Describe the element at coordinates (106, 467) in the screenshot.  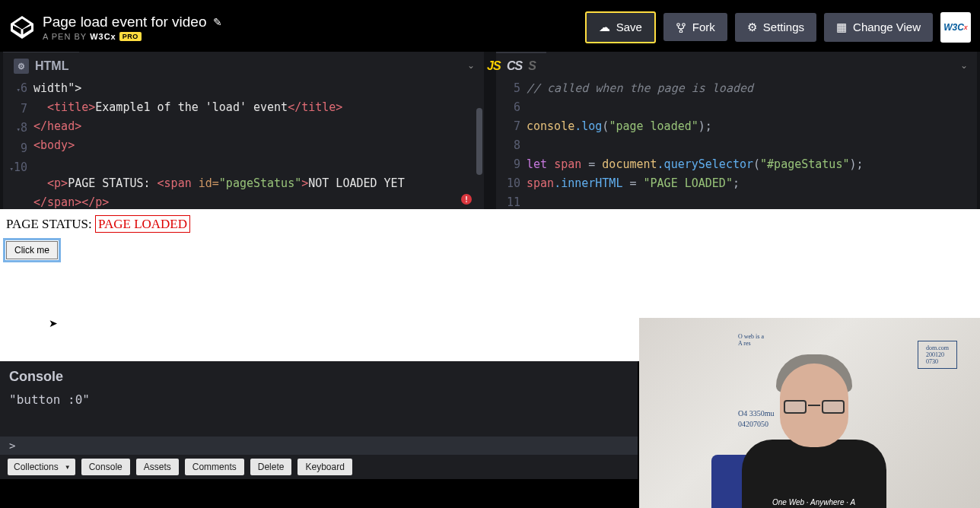
I see `console-button: Console` at that location.